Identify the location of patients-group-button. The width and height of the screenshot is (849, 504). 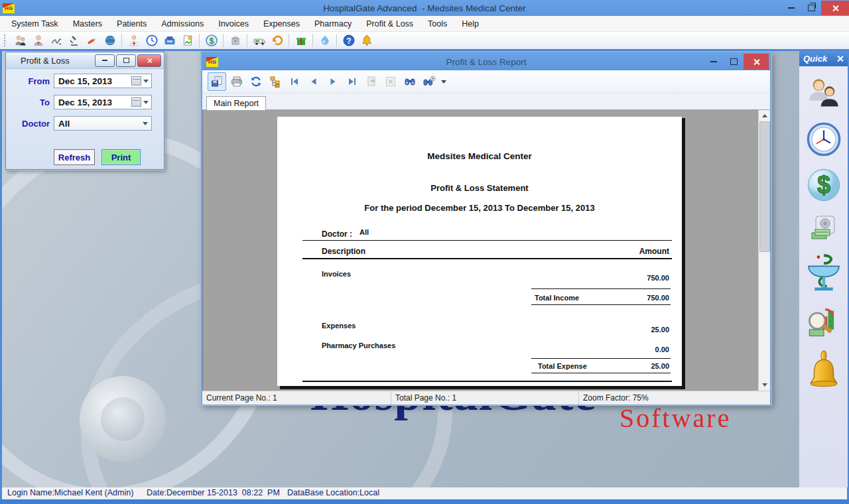
(20, 40).